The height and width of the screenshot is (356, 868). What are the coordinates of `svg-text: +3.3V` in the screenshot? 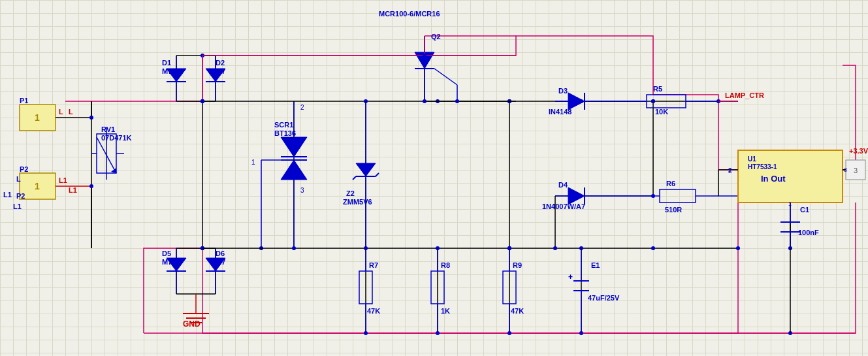 It's located at (858, 151).